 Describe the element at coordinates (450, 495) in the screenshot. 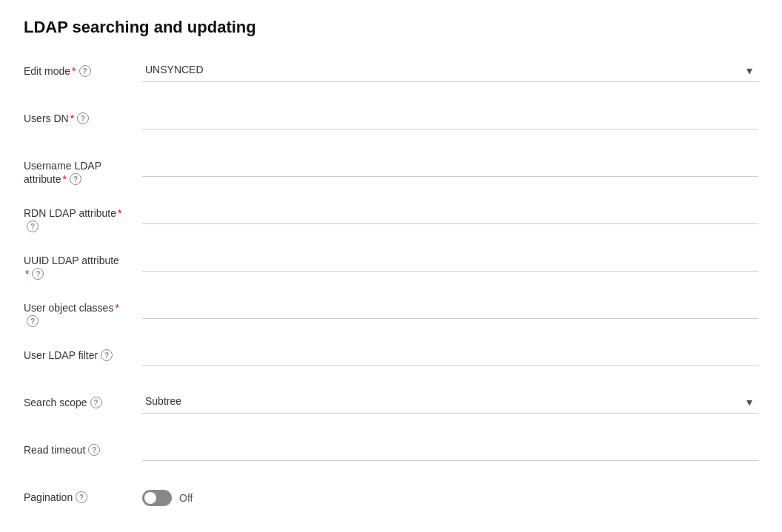

I see `pagination-toggle-wrapper: Off` at that location.